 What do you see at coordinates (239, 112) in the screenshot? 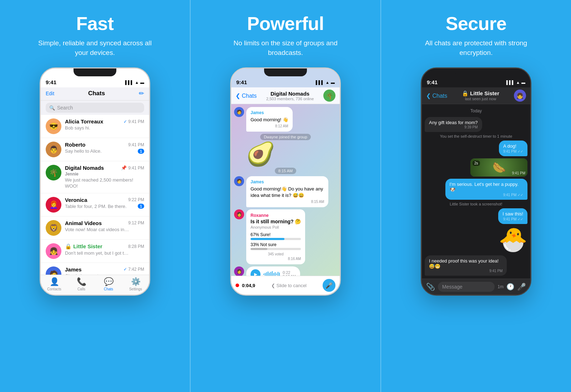
I see `msg-avatar-james: 🧑` at bounding box center [239, 112].